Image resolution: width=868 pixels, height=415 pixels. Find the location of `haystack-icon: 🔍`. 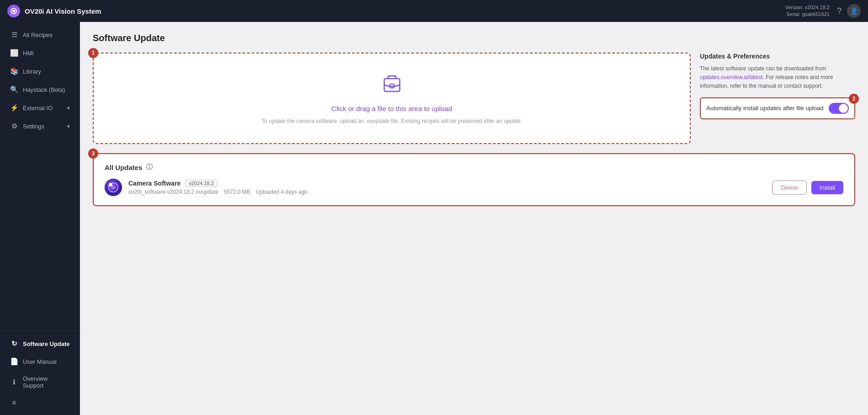

haystack-icon: 🔍 is located at coordinates (14, 90).